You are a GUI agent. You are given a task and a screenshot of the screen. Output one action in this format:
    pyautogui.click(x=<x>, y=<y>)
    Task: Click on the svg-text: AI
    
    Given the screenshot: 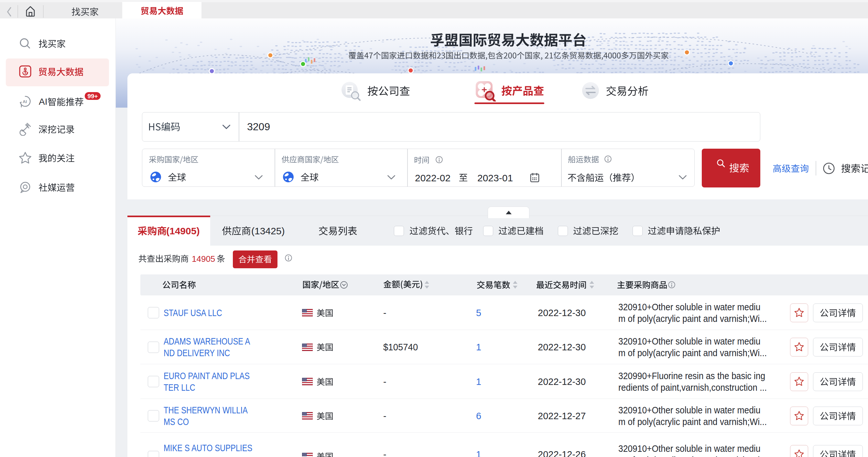 What is the action you would take?
    pyautogui.click(x=25, y=102)
    